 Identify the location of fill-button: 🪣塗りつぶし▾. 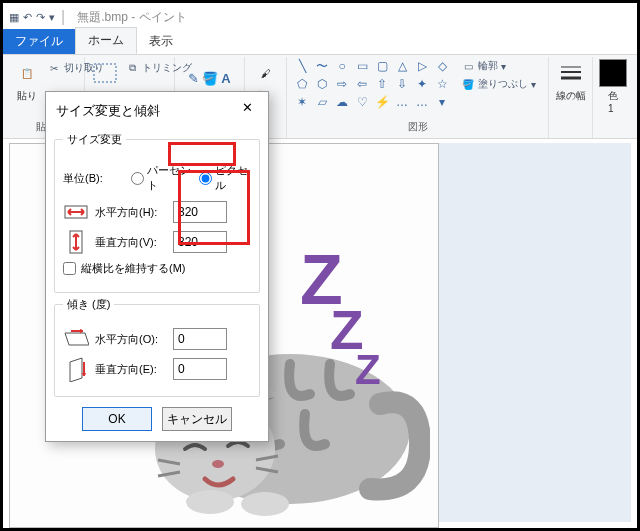
(498, 84).